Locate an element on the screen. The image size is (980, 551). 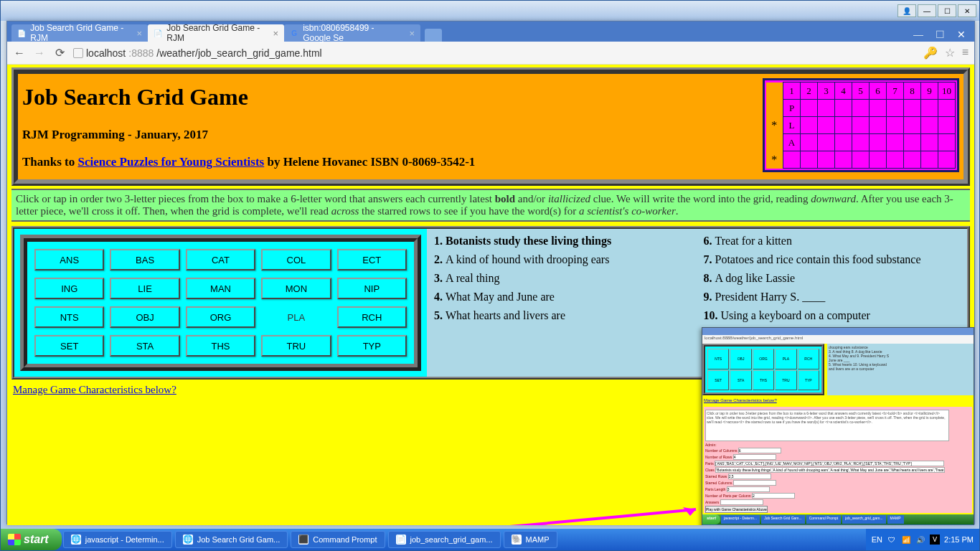
browser-tab: G isbn:0806958499 - Google Se × is located at coordinates (352, 33).